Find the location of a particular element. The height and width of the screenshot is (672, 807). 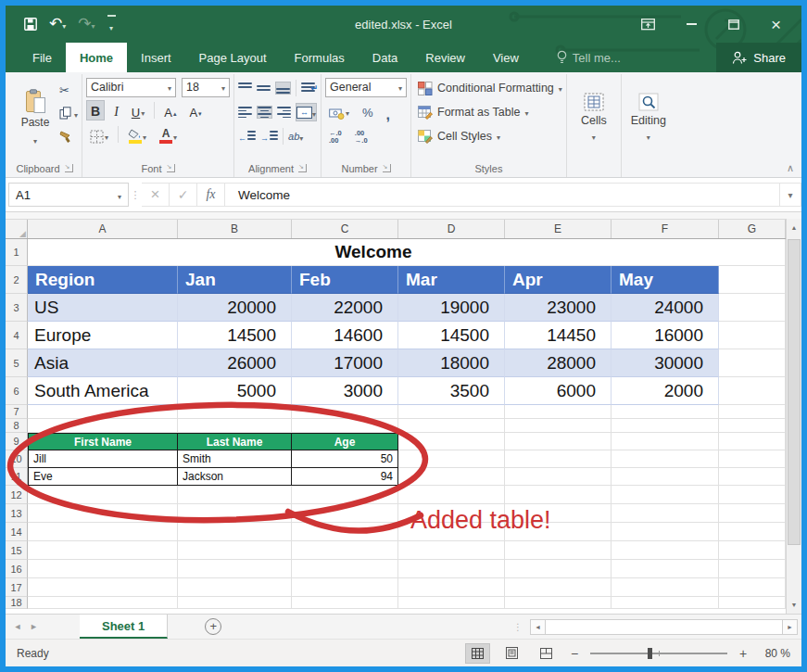

align-left-button is located at coordinates (245, 112).